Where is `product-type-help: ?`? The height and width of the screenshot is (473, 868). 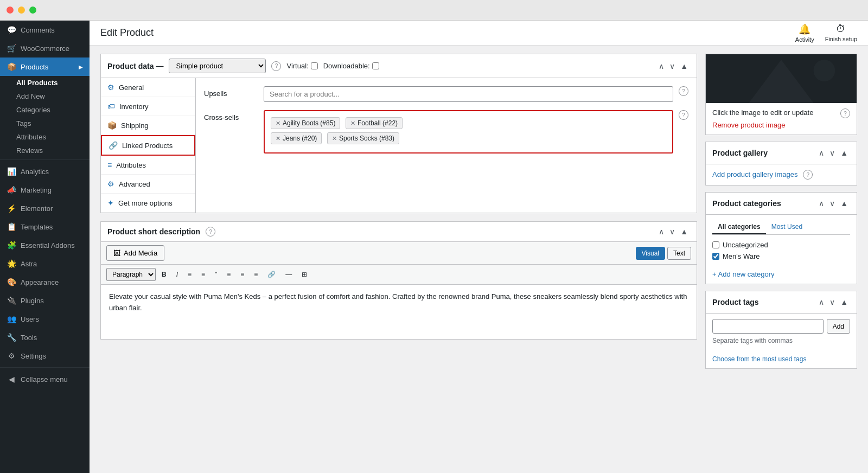 product-type-help: ? is located at coordinates (276, 66).